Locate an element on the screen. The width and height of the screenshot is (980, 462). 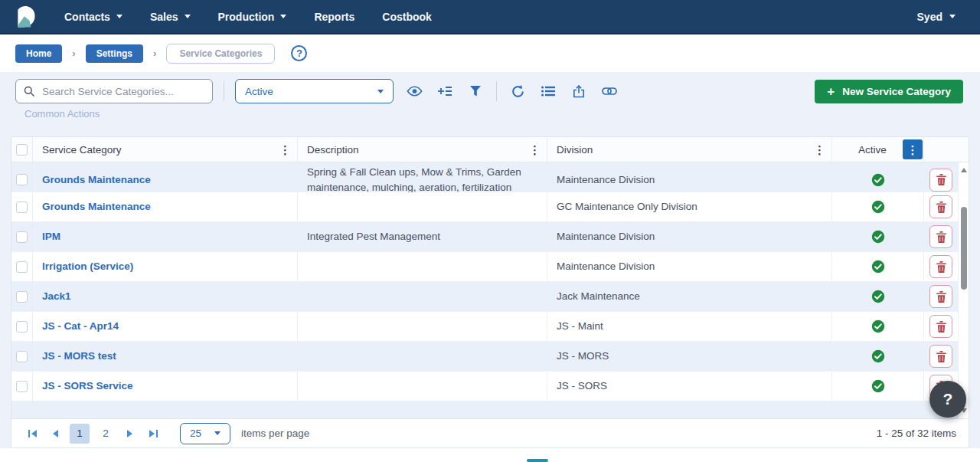
next-page-button is located at coordinates (130, 434).